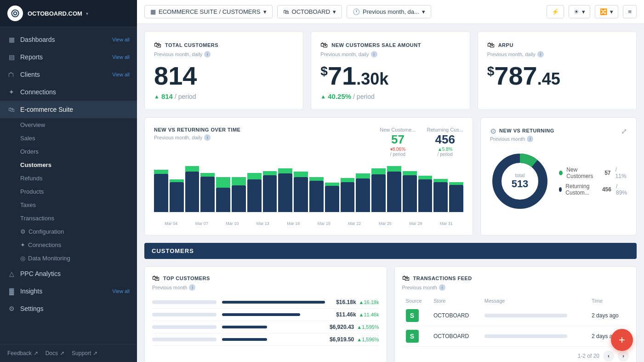 This screenshot has height=362, width=644. I want to click on col-store: Store, so click(455, 301).